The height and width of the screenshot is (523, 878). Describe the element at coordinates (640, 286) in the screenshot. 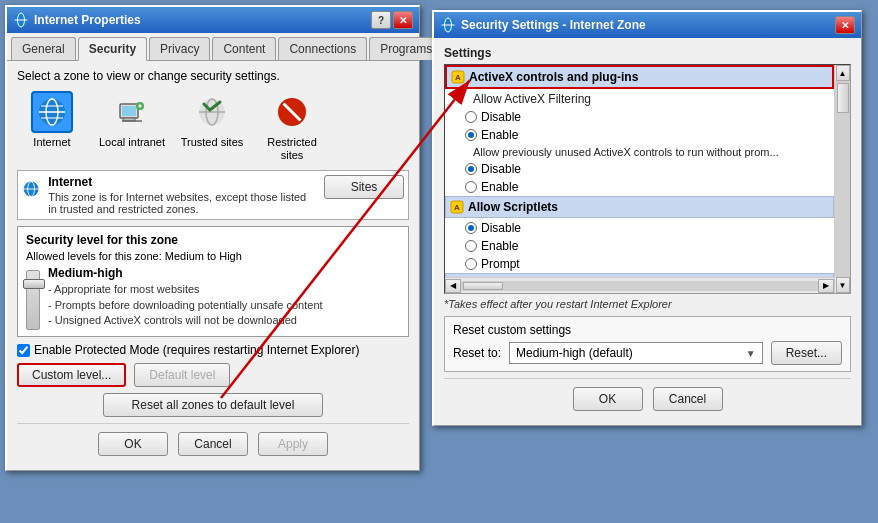

I see `h-scroll-track` at that location.